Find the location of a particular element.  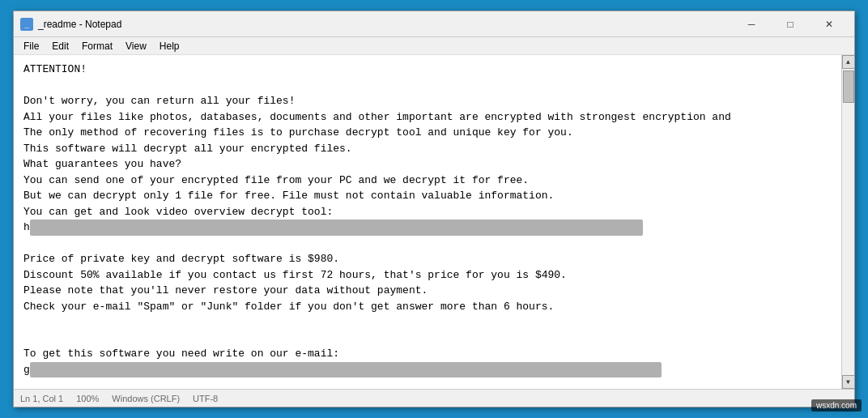

scroll-thumb is located at coordinates (849, 87).